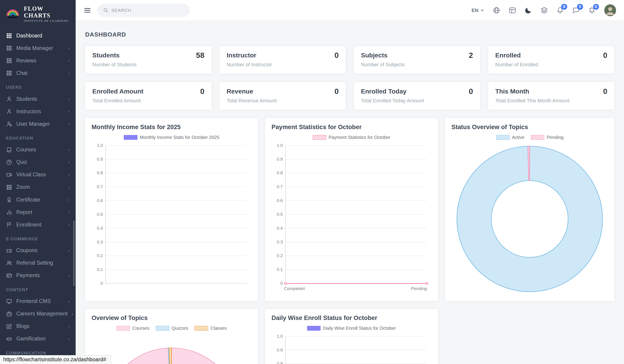 The image size is (624, 364). I want to click on svg-text: 0.2, so click(100, 256).